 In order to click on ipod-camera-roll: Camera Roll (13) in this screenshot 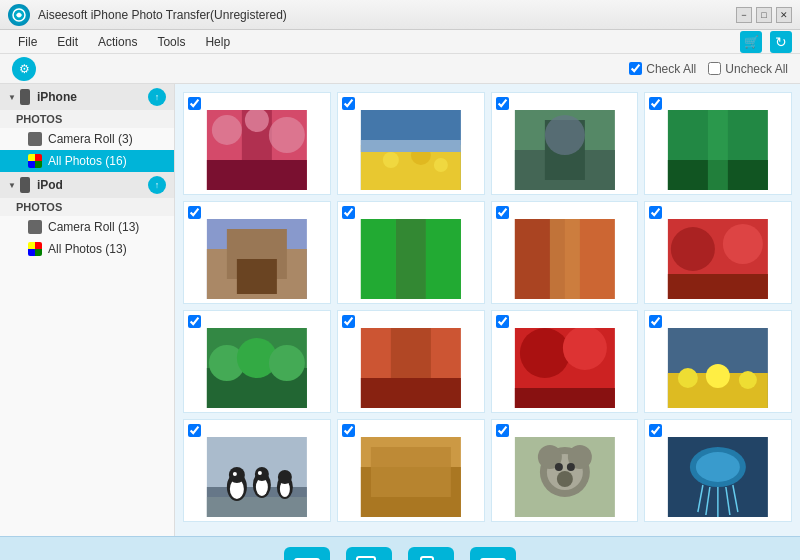, I will do `click(87, 227)`.